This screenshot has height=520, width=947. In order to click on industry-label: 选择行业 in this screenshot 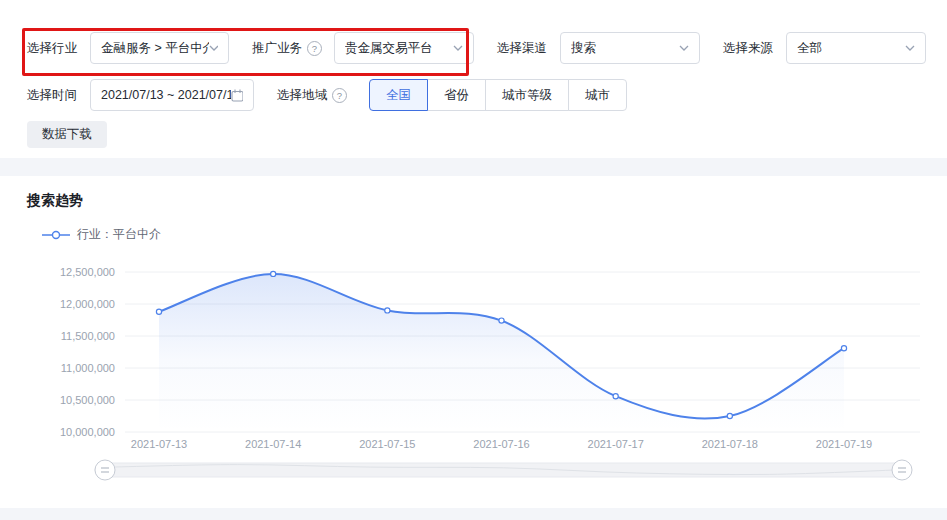, I will do `click(52, 48)`.